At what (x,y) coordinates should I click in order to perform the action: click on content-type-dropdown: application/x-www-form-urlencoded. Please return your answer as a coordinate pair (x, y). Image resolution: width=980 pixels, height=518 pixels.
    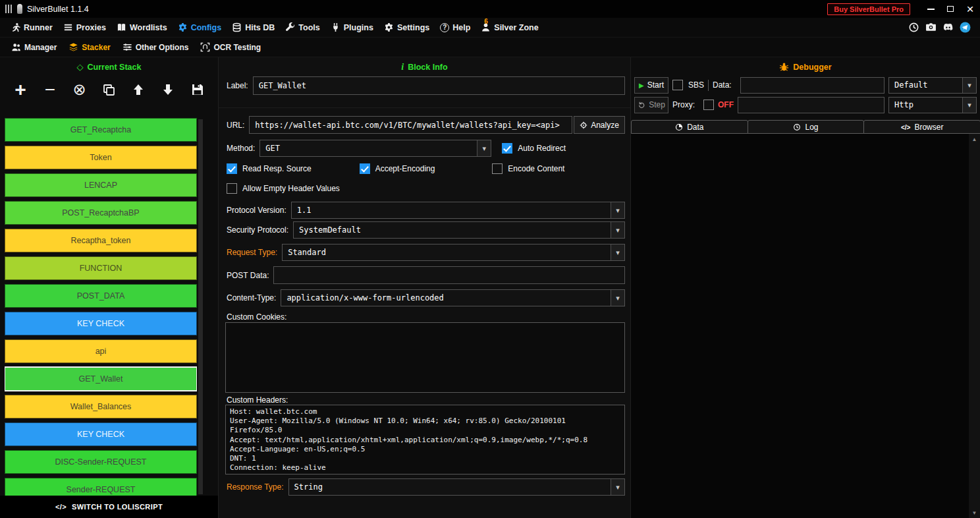
    Looking at the image, I should click on (453, 298).